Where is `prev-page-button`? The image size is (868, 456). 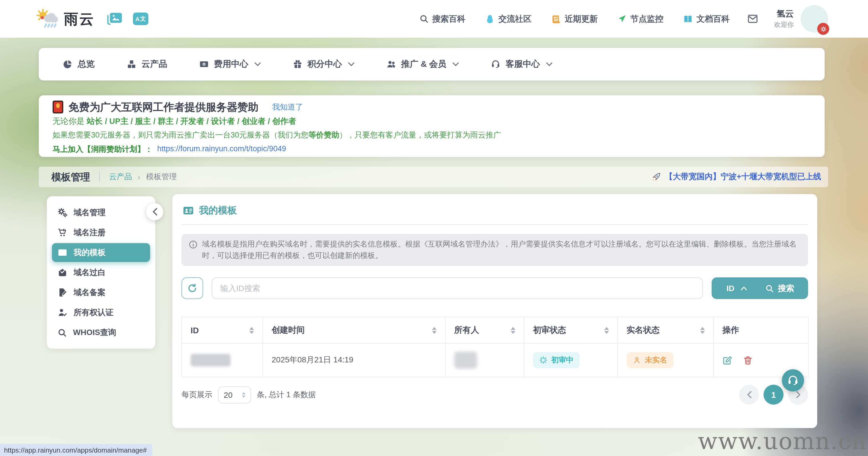 prev-page-button is located at coordinates (749, 395).